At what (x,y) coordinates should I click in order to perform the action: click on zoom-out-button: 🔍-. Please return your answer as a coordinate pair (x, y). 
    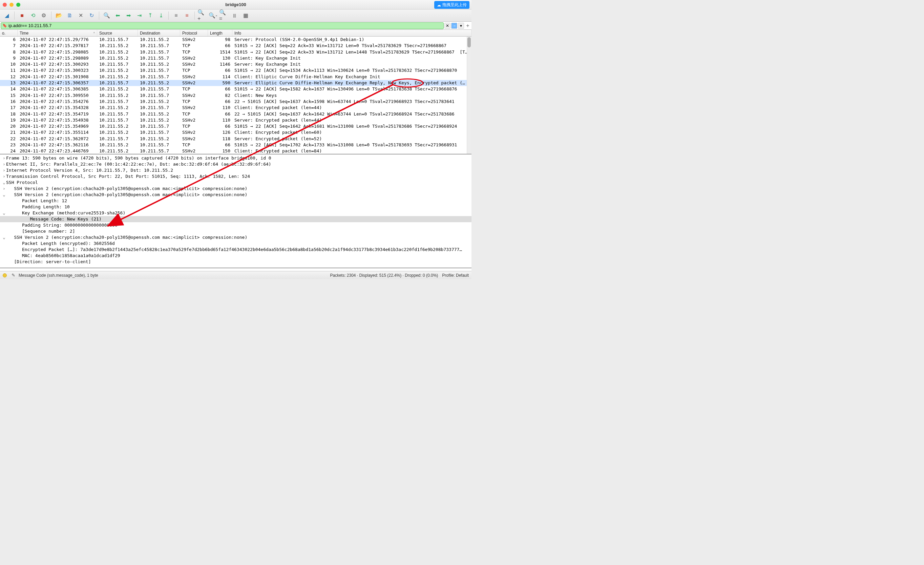
    Looking at the image, I should click on (213, 16).